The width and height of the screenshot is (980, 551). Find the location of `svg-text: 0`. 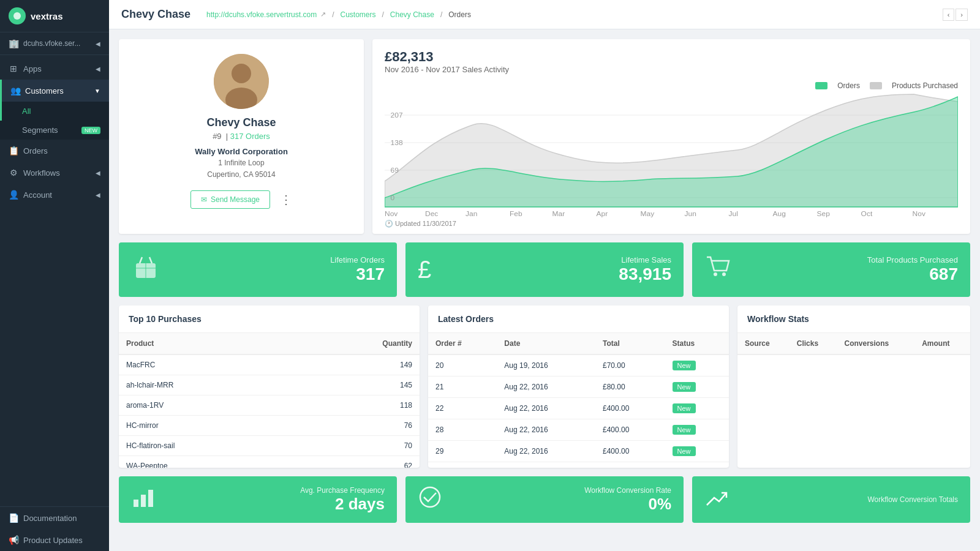

svg-text: 0 is located at coordinates (393, 198).